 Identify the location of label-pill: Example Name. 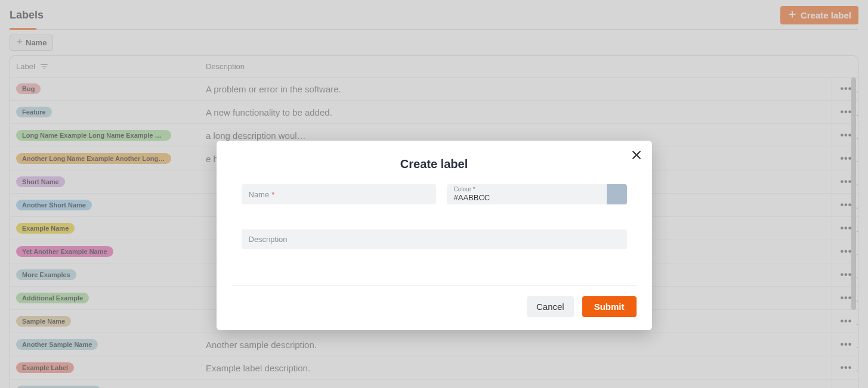
(45, 228).